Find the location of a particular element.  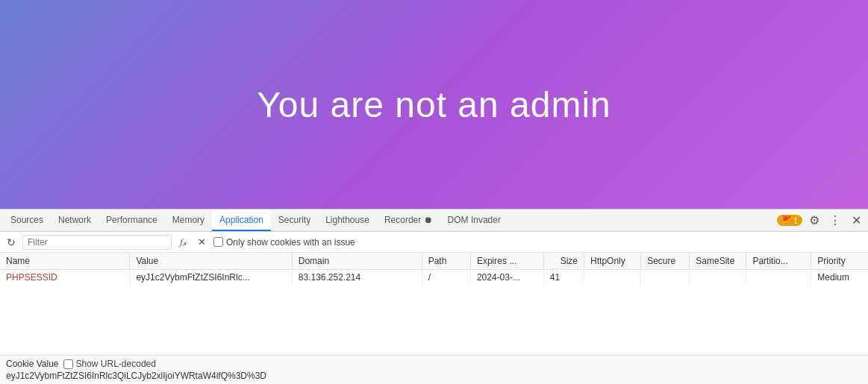

close-icon: ✕ is located at coordinates (856, 221).